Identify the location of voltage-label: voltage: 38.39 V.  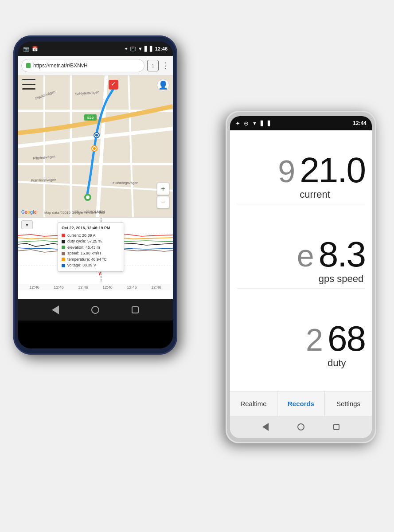
(82, 266).